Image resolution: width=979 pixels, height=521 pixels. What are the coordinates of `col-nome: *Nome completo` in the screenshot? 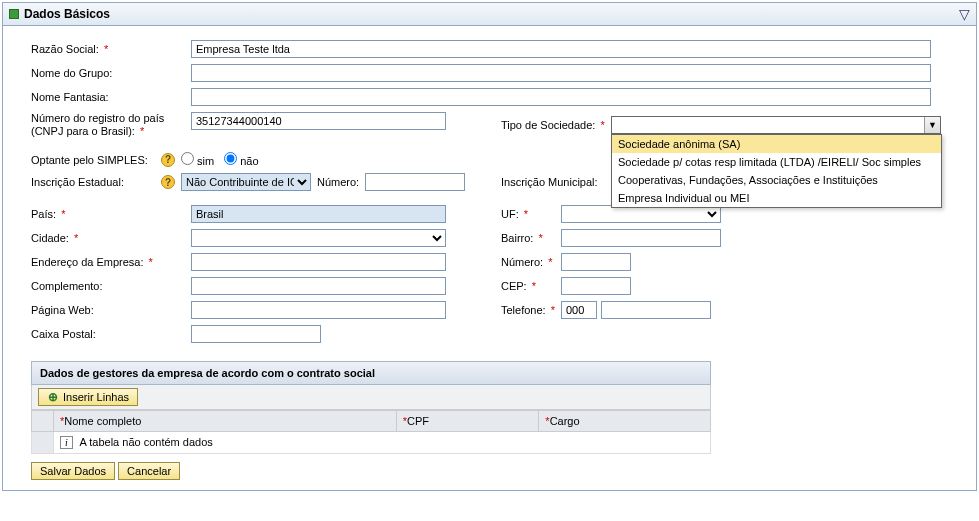 It's located at (226, 422).